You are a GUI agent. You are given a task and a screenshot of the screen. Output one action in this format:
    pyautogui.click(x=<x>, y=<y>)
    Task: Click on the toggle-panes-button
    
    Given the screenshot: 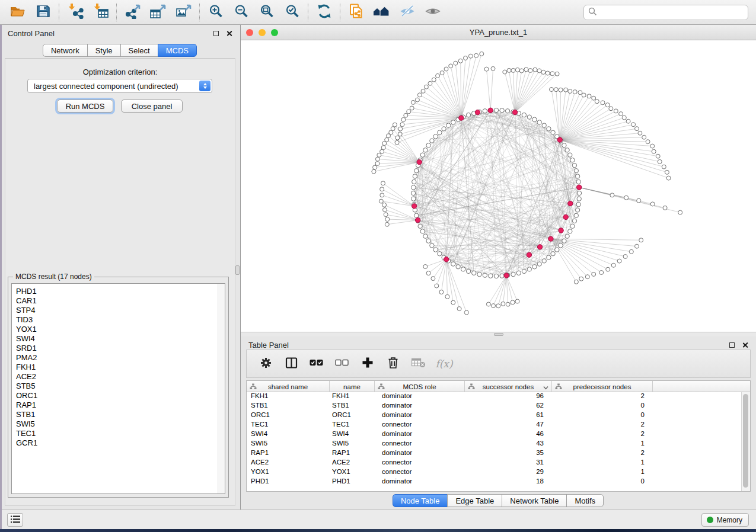 What is the action you would take?
    pyautogui.click(x=291, y=364)
    